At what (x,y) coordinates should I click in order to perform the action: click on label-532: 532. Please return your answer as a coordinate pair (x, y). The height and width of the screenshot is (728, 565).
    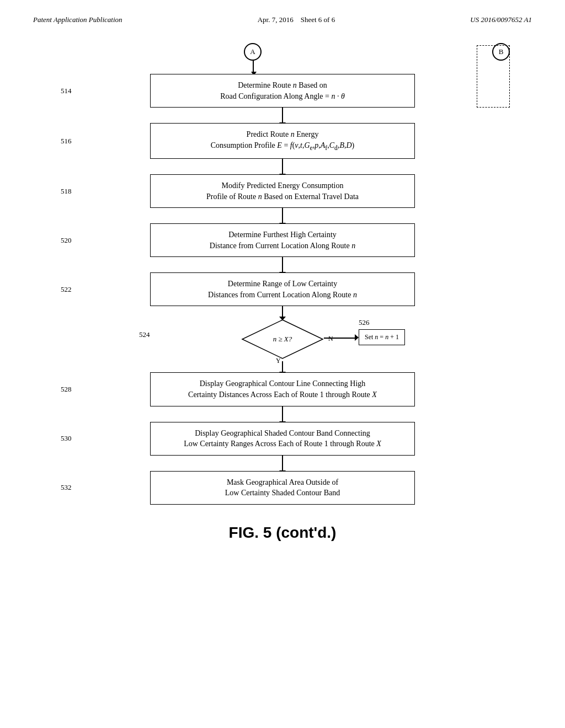
    Looking at the image, I should click on (66, 488).